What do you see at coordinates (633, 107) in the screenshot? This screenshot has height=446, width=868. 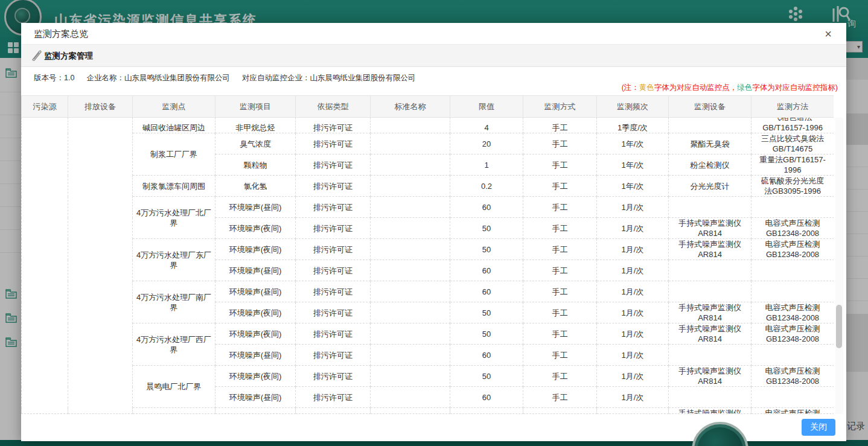 I see `column-header: 监测频次` at bounding box center [633, 107].